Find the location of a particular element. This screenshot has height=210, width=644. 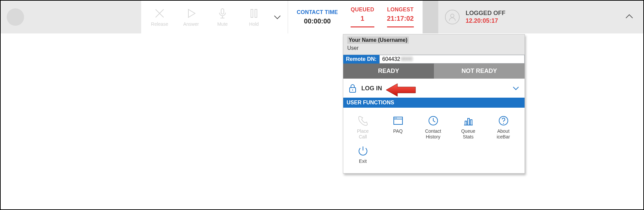

clock-icon is located at coordinates (433, 121).